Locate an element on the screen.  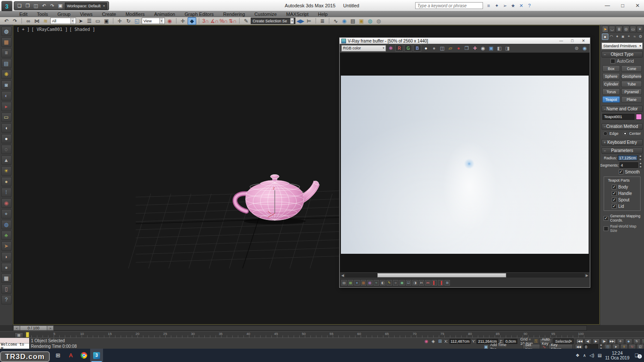
undo-icon: ↶ is located at coordinates (44, 6).